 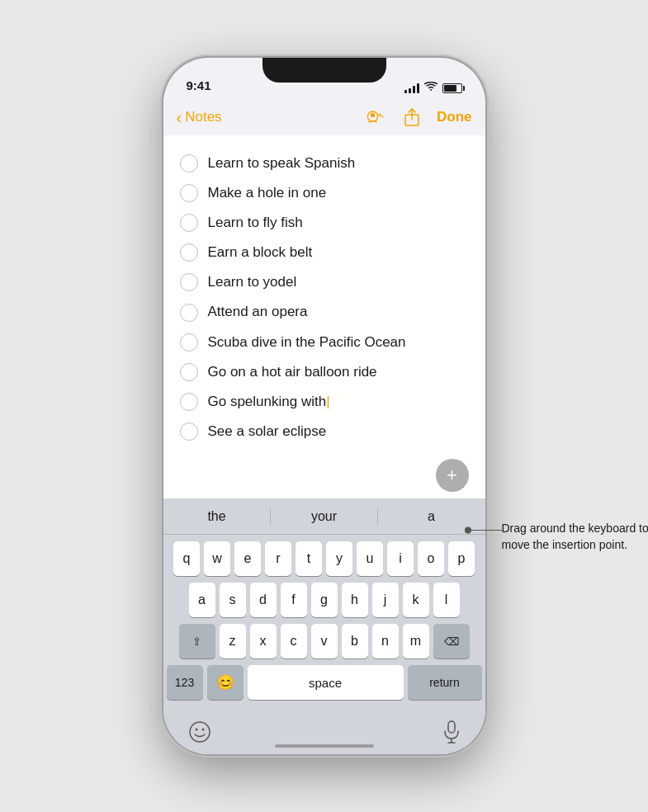 What do you see at coordinates (263, 641) in the screenshot?
I see `key-x: x` at bounding box center [263, 641].